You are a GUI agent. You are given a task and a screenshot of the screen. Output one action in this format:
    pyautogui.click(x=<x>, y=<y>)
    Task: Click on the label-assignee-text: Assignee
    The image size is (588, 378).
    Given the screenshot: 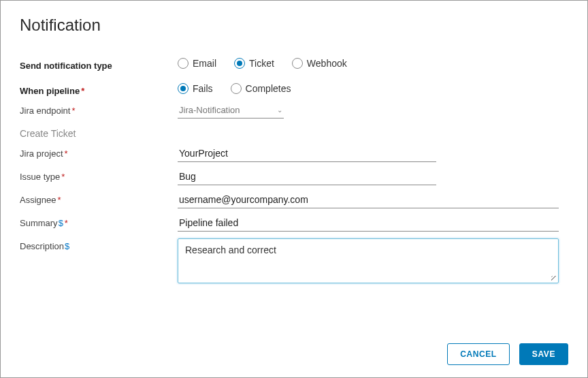 What is the action you would take?
    pyautogui.click(x=38, y=200)
    